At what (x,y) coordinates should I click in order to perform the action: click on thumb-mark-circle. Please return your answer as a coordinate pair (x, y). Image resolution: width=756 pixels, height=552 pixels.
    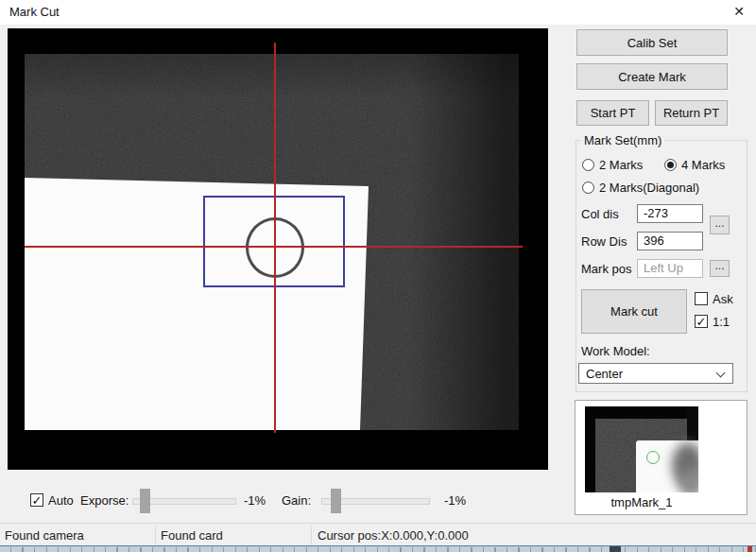
    Looking at the image, I should click on (653, 457).